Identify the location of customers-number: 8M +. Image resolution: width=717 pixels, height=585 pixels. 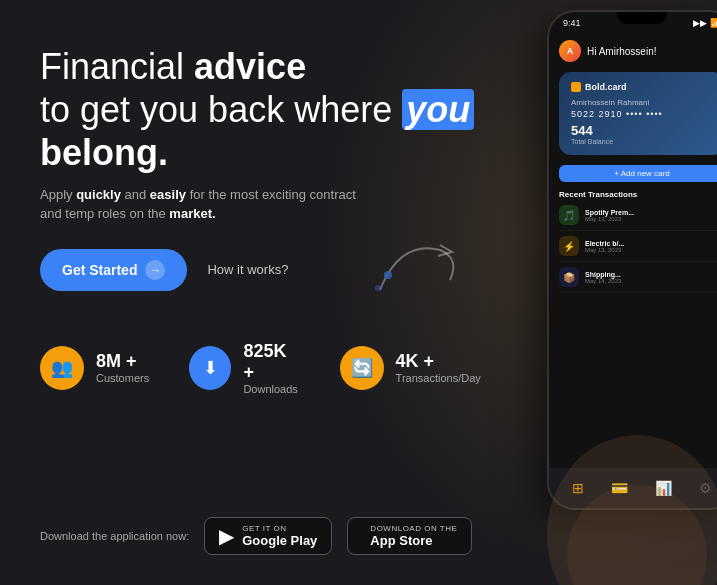
(122, 362).